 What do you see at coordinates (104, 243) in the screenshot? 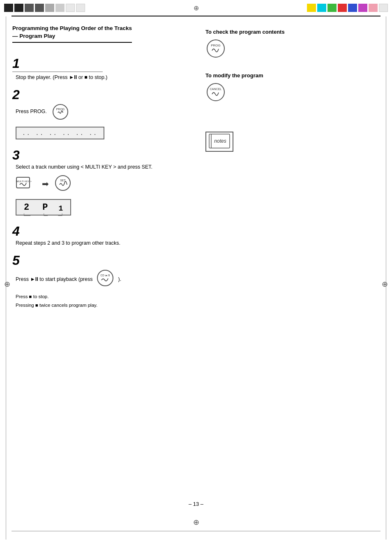
I see `step-4-desc: Repeat steps 2 and 3 to program other tr…` at bounding box center [104, 243].